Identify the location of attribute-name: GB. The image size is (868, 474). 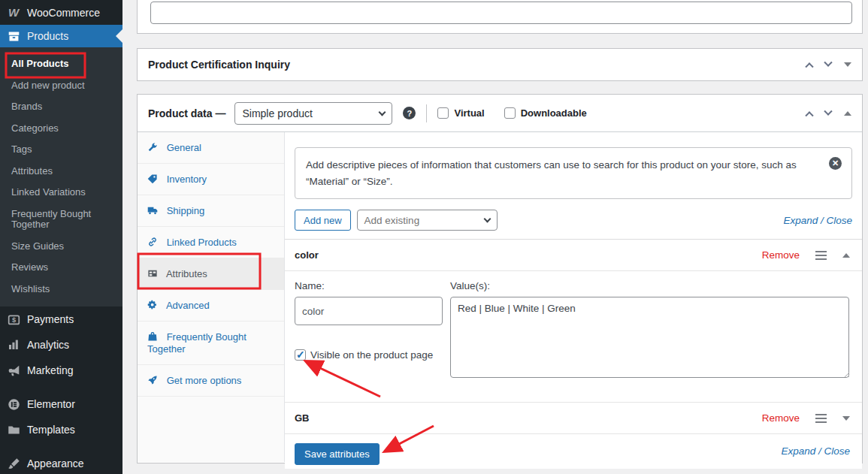
(302, 418).